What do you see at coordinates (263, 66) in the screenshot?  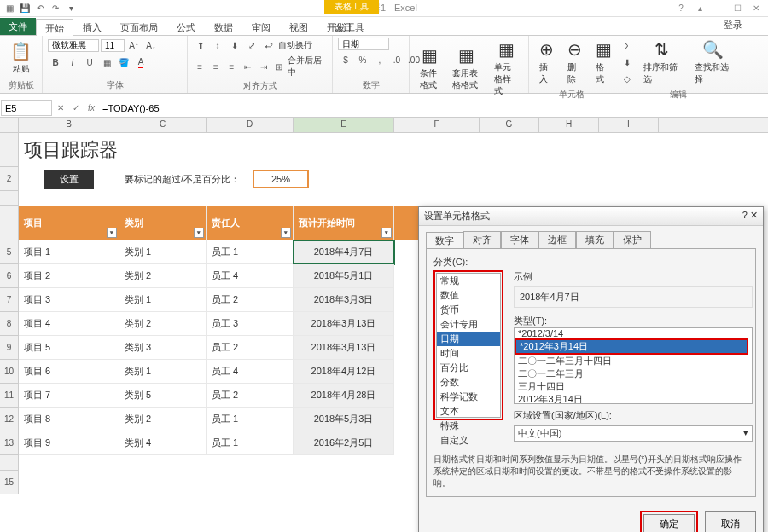 I see `indent-increase-icon: ⇥` at bounding box center [263, 66].